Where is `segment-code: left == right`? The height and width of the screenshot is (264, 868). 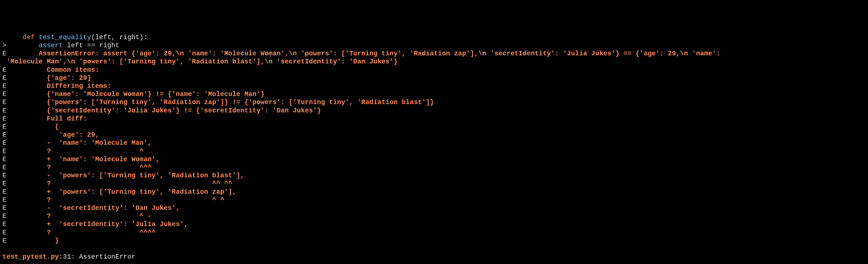 segment-code: left == right is located at coordinates (91, 46).